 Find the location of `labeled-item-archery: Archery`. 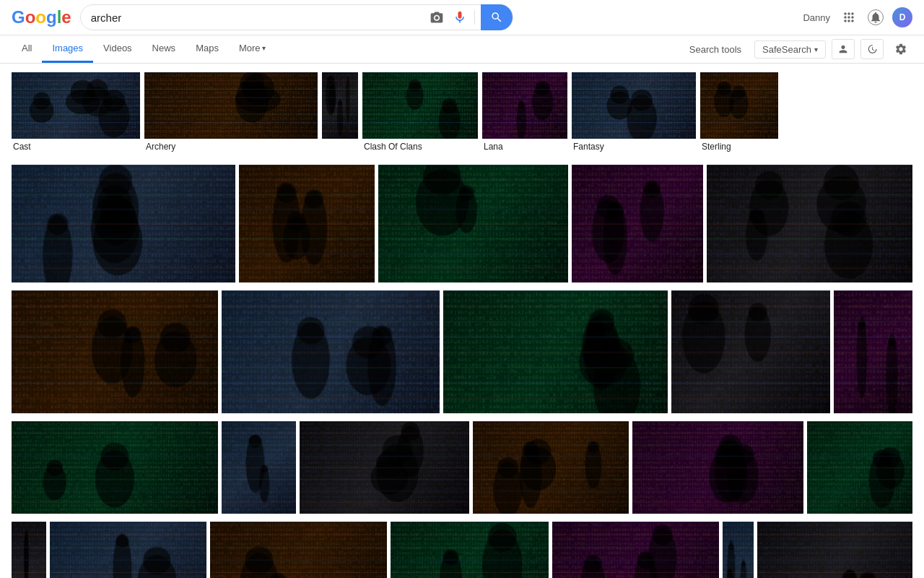

labeled-item-archery: Archery is located at coordinates (231, 113).